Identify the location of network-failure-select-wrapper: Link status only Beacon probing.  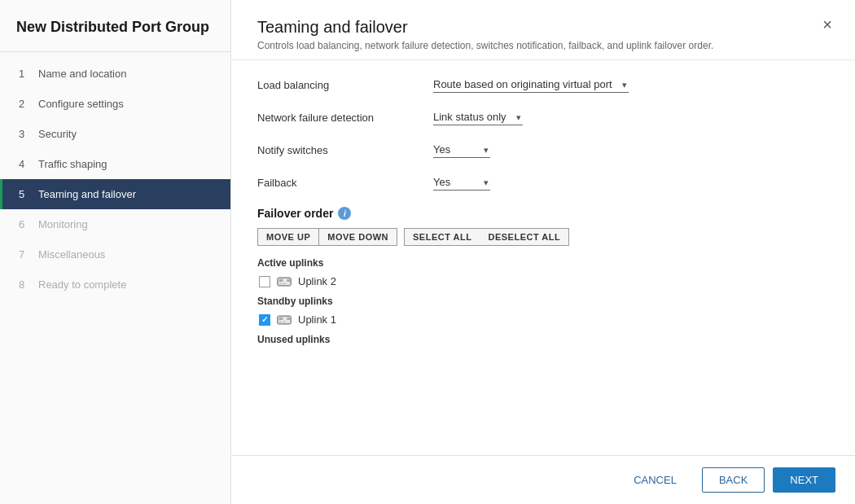
(478, 117).